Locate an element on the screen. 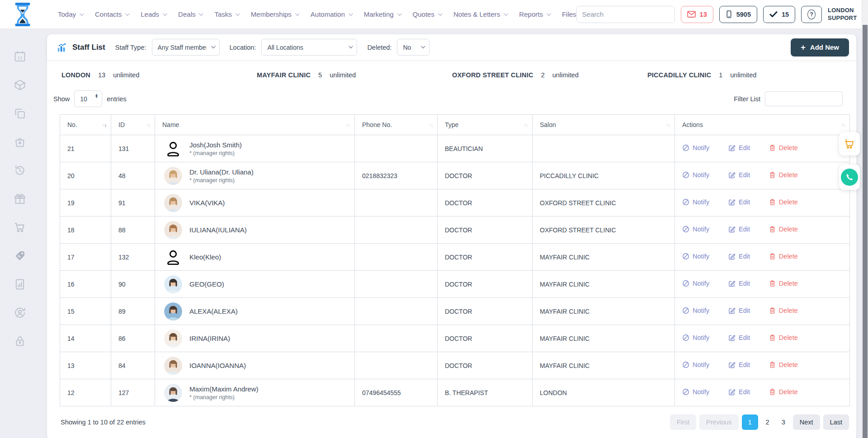 Image resolution: width=868 pixels, height=438 pixels. plus-icon: + is located at coordinates (803, 47).